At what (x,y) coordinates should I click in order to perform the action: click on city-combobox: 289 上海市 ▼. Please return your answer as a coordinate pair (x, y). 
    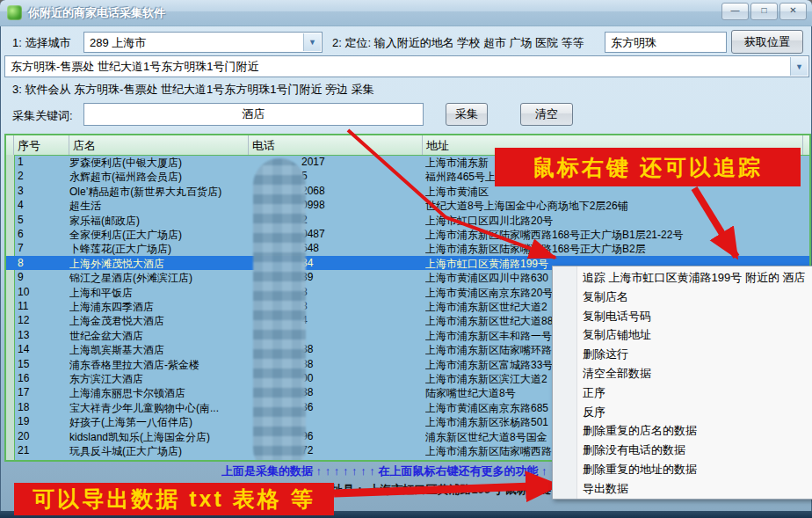
    Looking at the image, I should click on (203, 42).